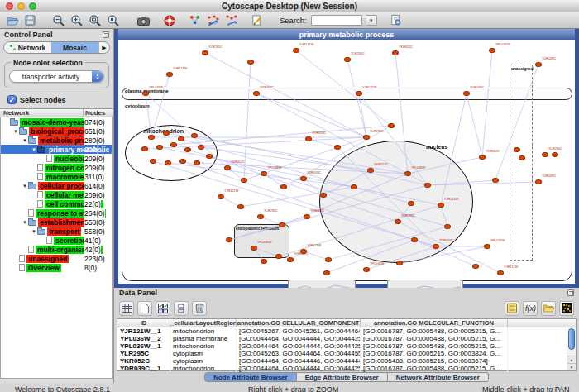 This screenshot has width=579, height=392. What do you see at coordinates (28, 48) in the screenshot?
I see `tab-network: Network` at bounding box center [28, 48].